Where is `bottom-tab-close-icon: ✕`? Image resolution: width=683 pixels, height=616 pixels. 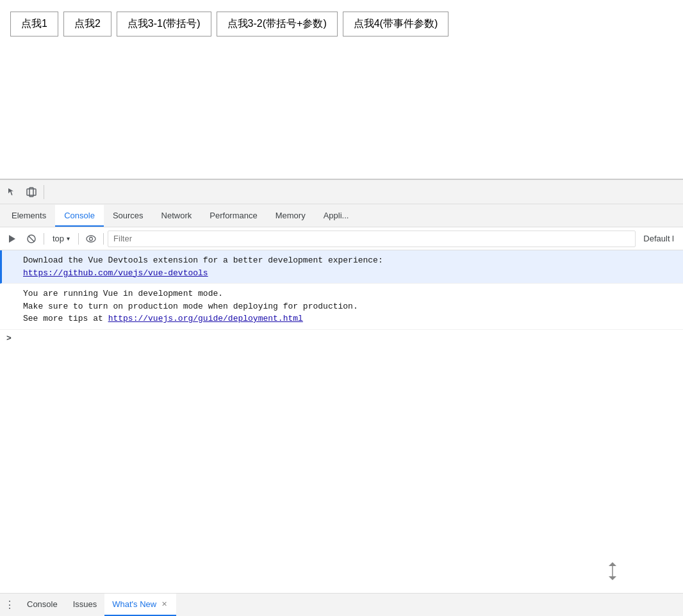 bottom-tab-close-icon: ✕ is located at coordinates (164, 604).